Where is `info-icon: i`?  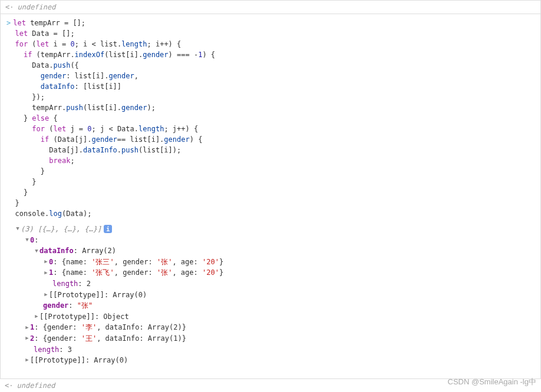
info-icon: i is located at coordinates (108, 229).